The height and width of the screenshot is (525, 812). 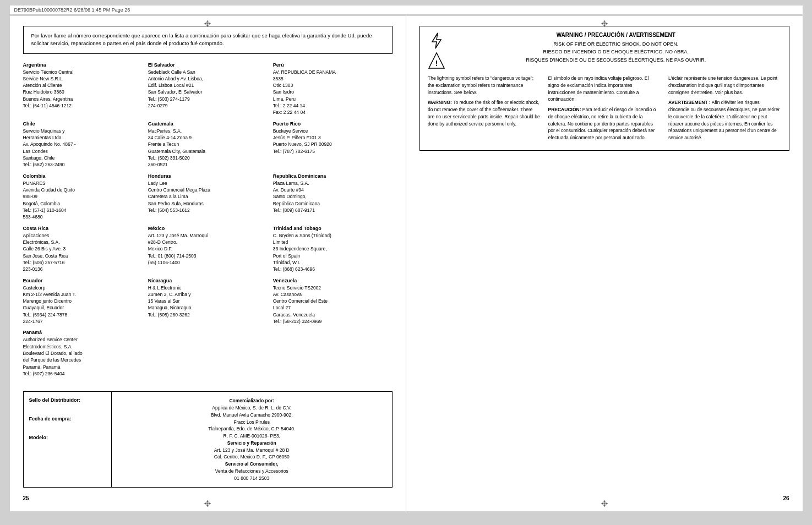 What do you see at coordinates (724, 120) in the screenshot?
I see `warning-col-warning: AVERTISSEMENT : Afin d'éviter les risque…` at bounding box center [724, 120].